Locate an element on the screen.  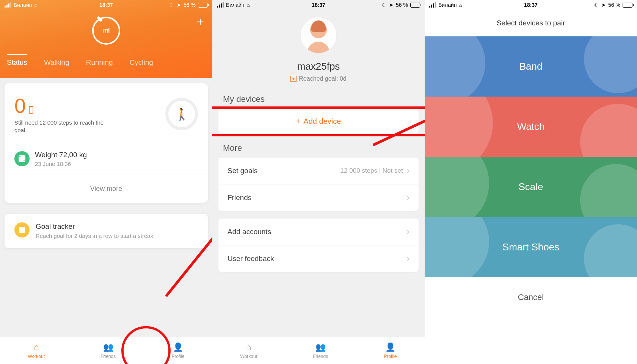
tab-status: Status is located at coordinates (17, 61).